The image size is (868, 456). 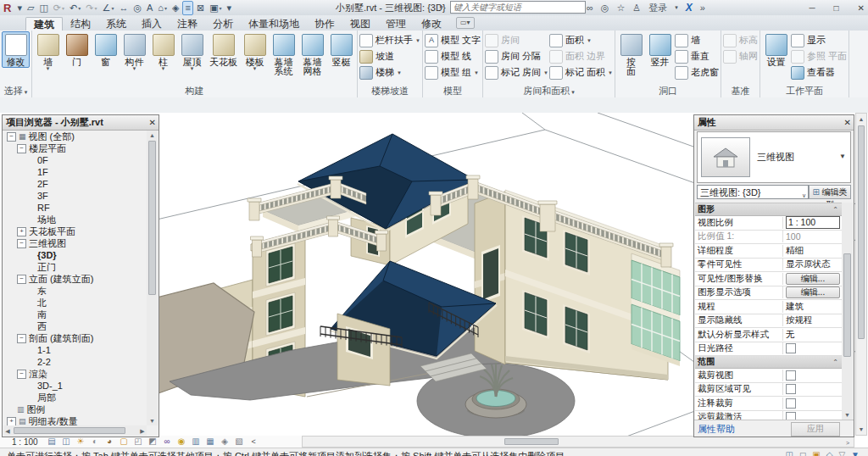 I want to click on type-selector: 三维视图 ▼, so click(x=774, y=158).